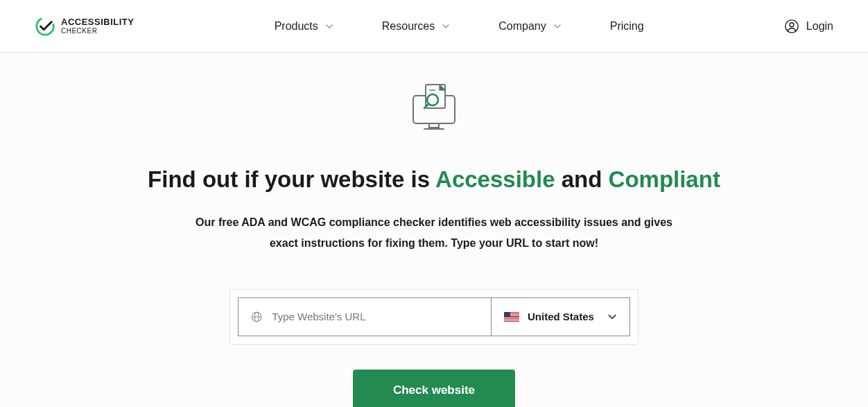 The width and height of the screenshot is (868, 407). Describe the element at coordinates (97, 31) in the screenshot. I see `logo-line2: CHECKER` at that location.